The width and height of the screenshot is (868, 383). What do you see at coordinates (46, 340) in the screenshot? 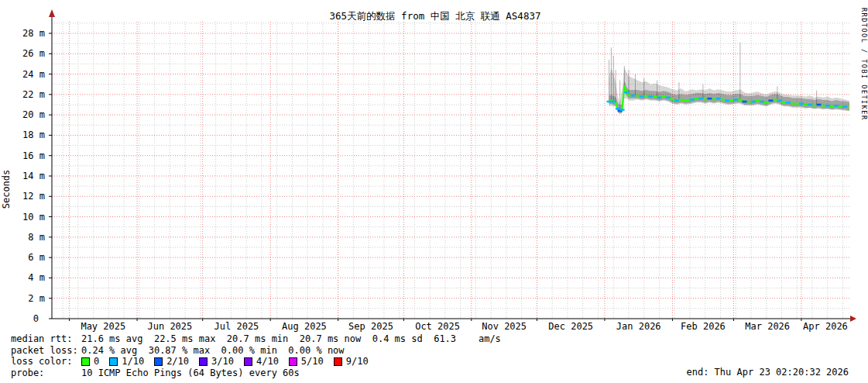
I see `median-rtt-label: median rtt:` at bounding box center [46, 340].